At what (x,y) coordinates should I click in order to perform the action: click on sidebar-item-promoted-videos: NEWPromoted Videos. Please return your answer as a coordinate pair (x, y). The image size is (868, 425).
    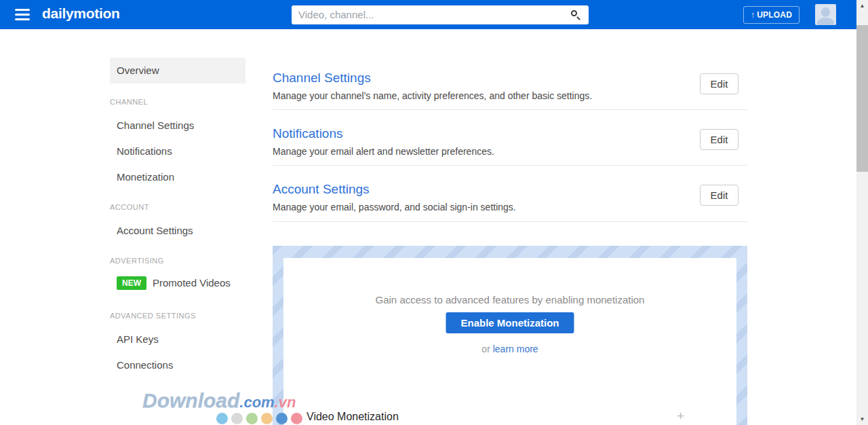
    Looking at the image, I should click on (174, 283).